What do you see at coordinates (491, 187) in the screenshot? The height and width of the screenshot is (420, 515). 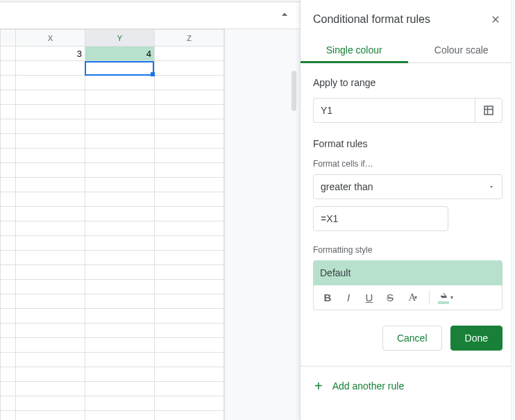 I see `chevron-down-icon` at bounding box center [491, 187].